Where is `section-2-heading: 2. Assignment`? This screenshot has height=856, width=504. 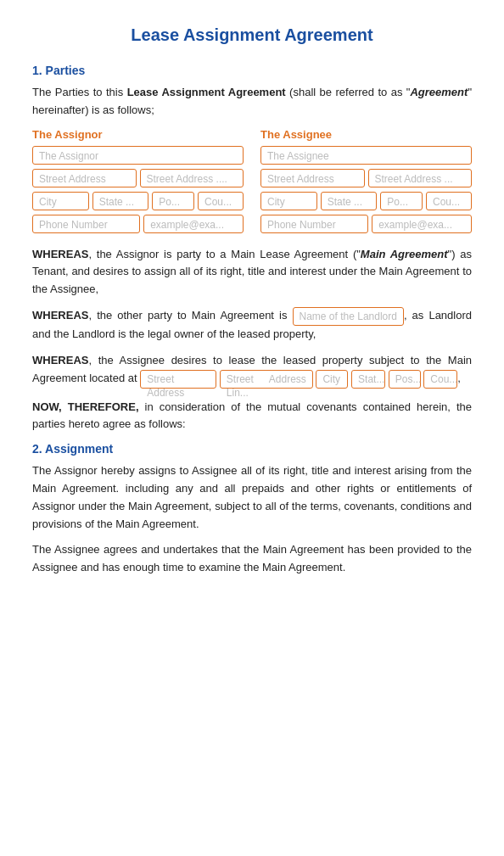
section-2-heading: 2. Assignment is located at coordinates (252, 449).